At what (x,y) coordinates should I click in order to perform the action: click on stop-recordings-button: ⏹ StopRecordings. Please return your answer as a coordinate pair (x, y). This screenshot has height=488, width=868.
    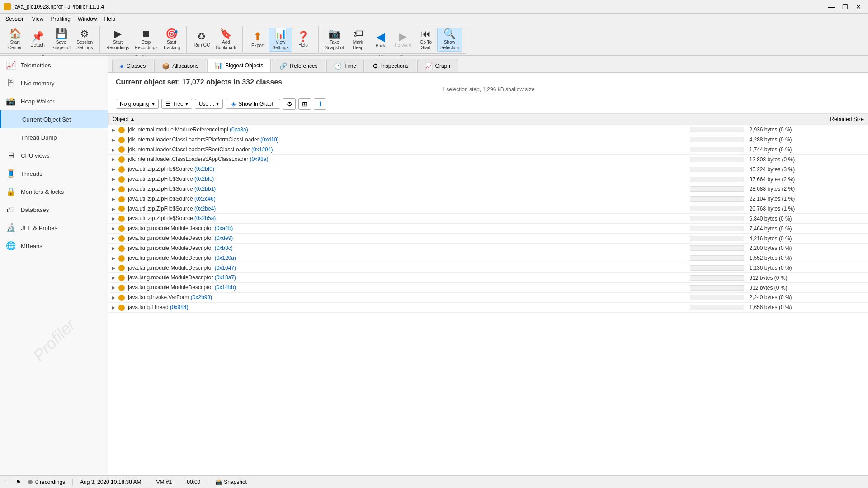
    Looking at the image, I should click on (146, 40).